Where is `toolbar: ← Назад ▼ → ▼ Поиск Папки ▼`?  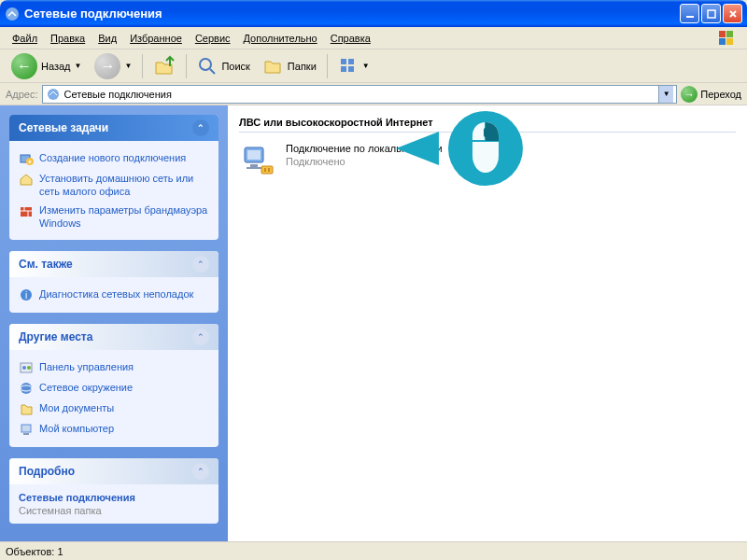 toolbar: ← Назад ▼ → ▼ Поиск Папки ▼ is located at coordinates (374, 66).